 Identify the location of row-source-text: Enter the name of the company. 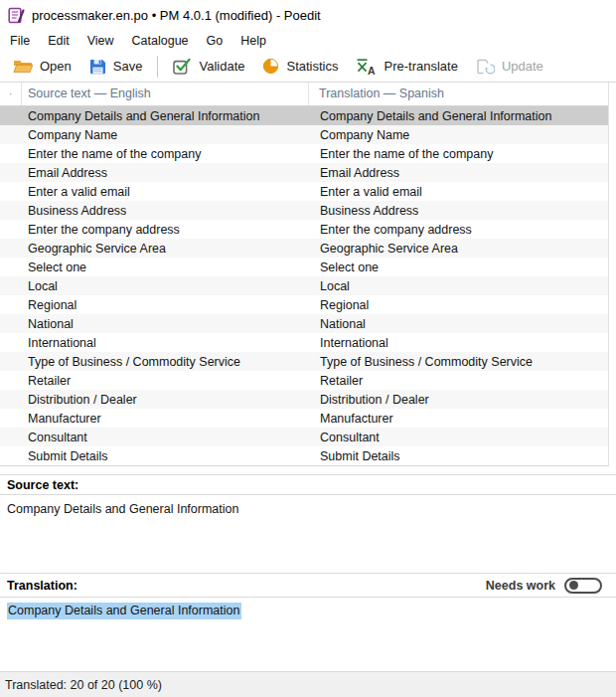
(166, 154).